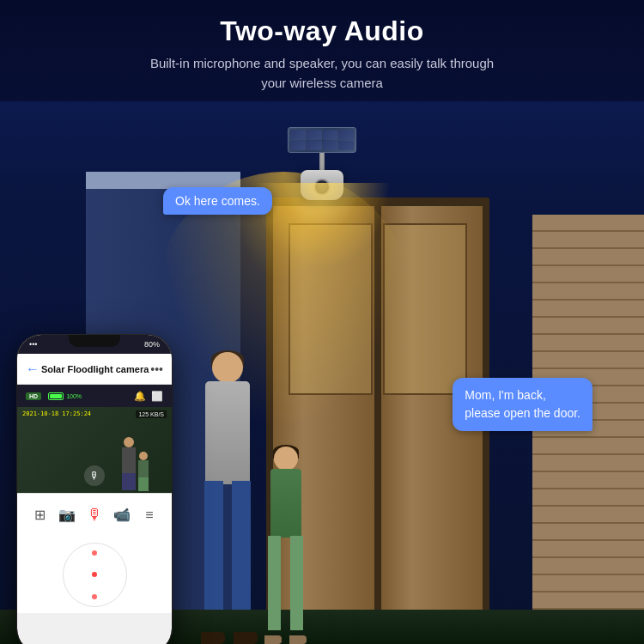 This screenshot has width=644, height=644. Describe the element at coordinates (322, 163) in the screenshot. I see `security-camera` at that location.